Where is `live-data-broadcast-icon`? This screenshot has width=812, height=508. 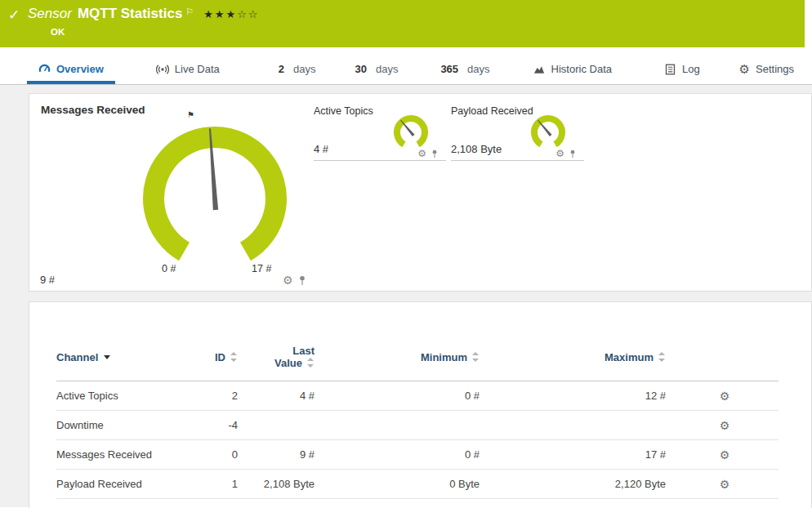
live-data-broadcast-icon is located at coordinates (163, 69).